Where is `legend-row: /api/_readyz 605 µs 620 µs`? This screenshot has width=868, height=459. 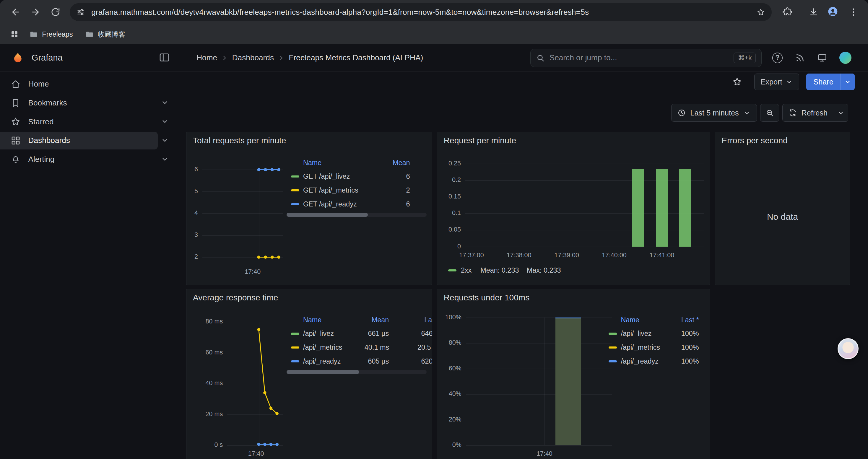
legend-row: /api/_readyz 605 µs 620 µs is located at coordinates (360, 362).